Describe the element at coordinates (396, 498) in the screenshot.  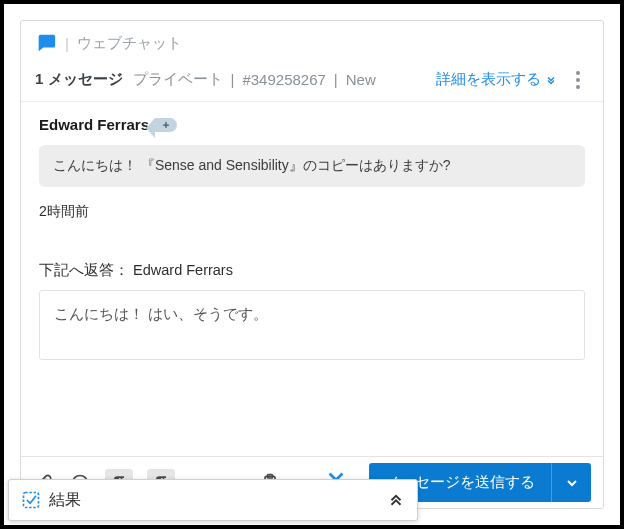
I see `chevron-up-double-icon` at that location.